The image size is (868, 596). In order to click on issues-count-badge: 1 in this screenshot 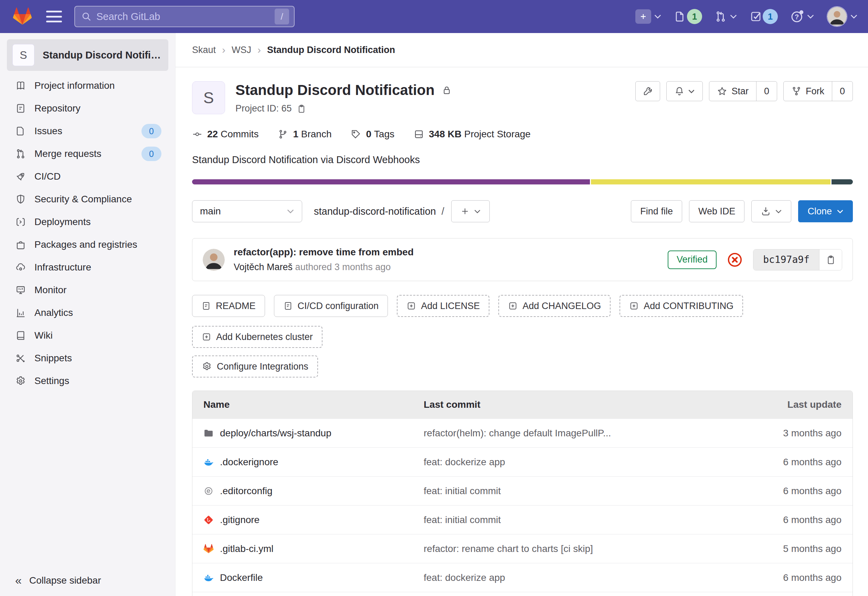, I will do `click(695, 16)`.